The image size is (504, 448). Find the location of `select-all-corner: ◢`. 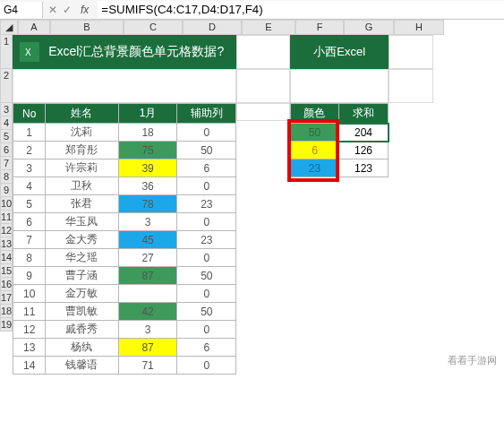

select-all-corner: ◢ is located at coordinates (9, 27).